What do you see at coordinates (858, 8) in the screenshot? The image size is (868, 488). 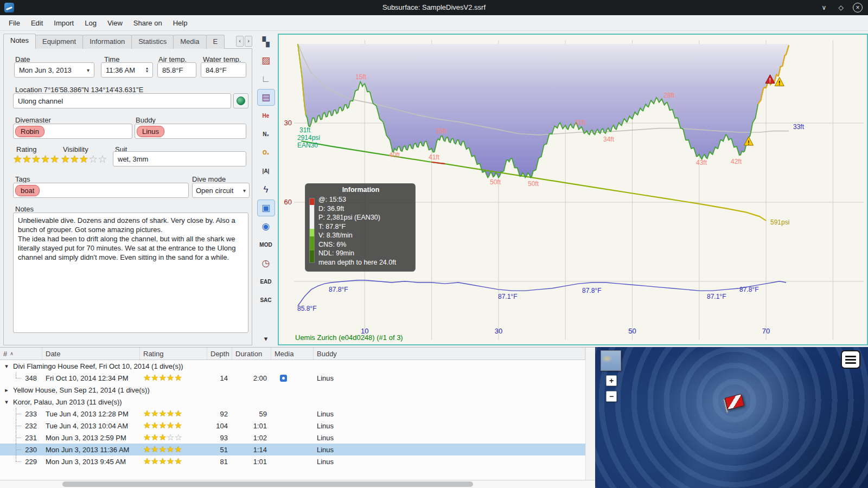 I see `close-button: ×` at bounding box center [858, 8].